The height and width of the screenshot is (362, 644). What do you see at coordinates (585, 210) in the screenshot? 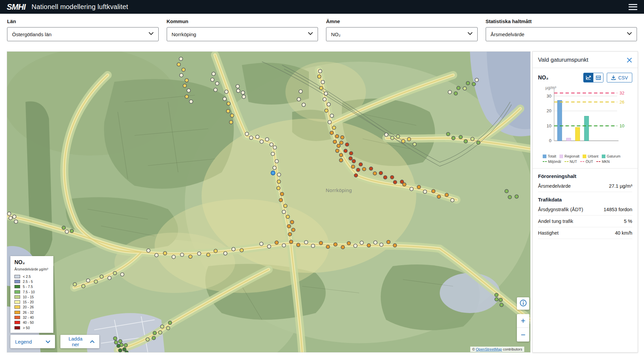
I see `info-row: Årsdygnstrafik (ÅDT)14853 fordon` at bounding box center [585, 210].